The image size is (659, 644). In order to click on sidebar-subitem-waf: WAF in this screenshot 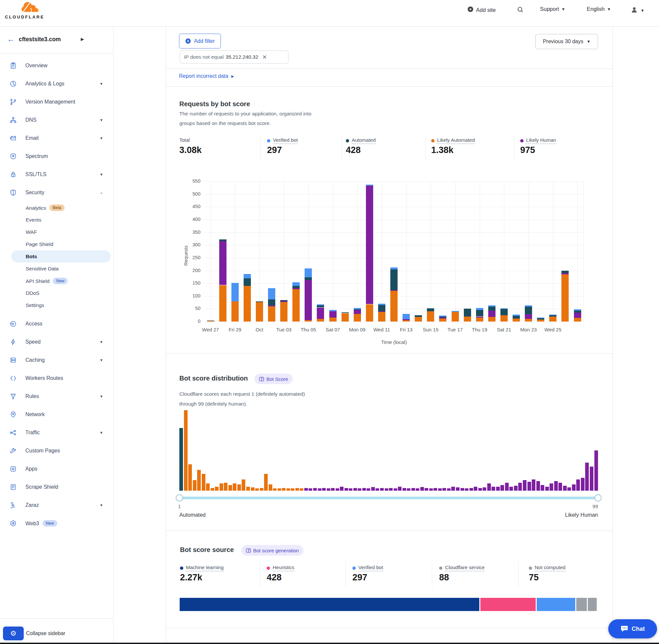, I will do `click(56, 232)`.